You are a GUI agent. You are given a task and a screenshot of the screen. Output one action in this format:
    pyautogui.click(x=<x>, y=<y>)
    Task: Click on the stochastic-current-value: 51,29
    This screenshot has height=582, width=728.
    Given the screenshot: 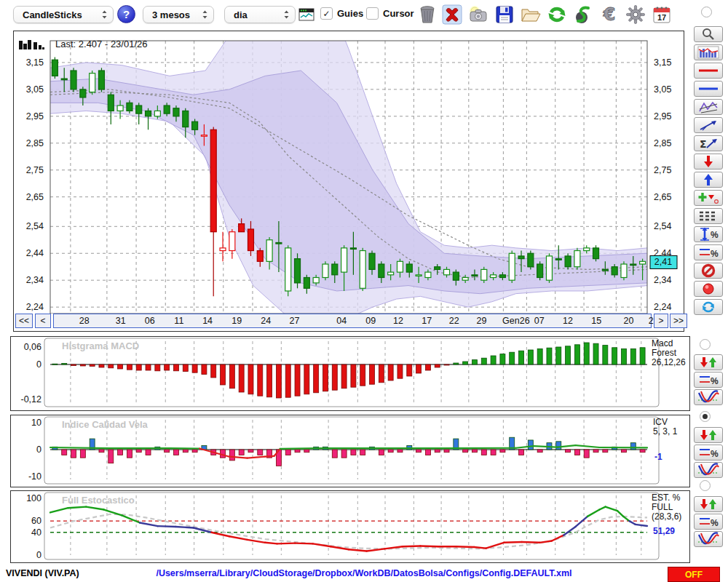 What is the action you would take?
    pyautogui.click(x=664, y=531)
    